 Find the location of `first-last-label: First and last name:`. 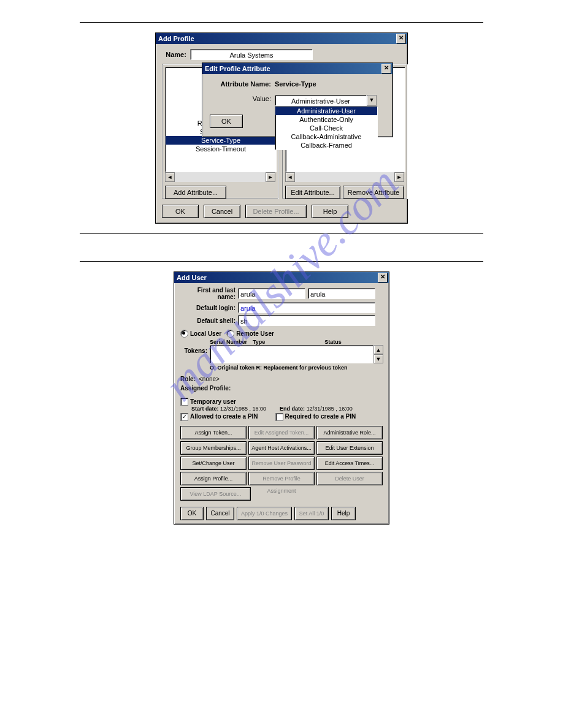

first-last-label: First and last name: is located at coordinates (209, 294).